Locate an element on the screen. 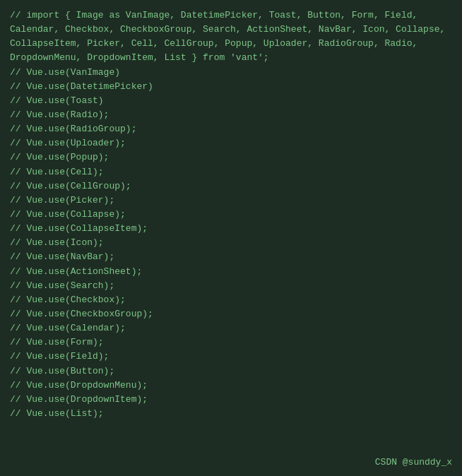  code-line: // Vue.use(Cell); is located at coordinates (231, 172).